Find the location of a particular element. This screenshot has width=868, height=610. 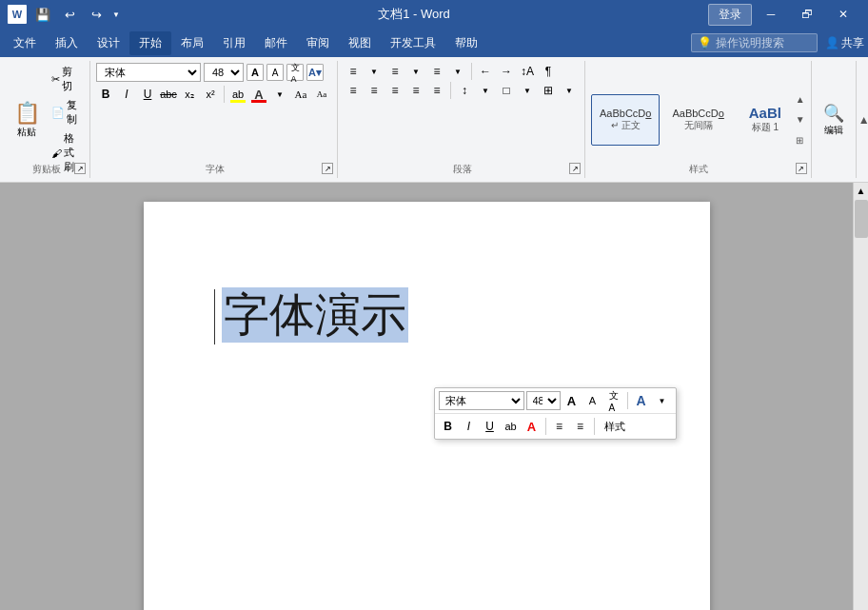

login-button: 登录 is located at coordinates (730, 15).